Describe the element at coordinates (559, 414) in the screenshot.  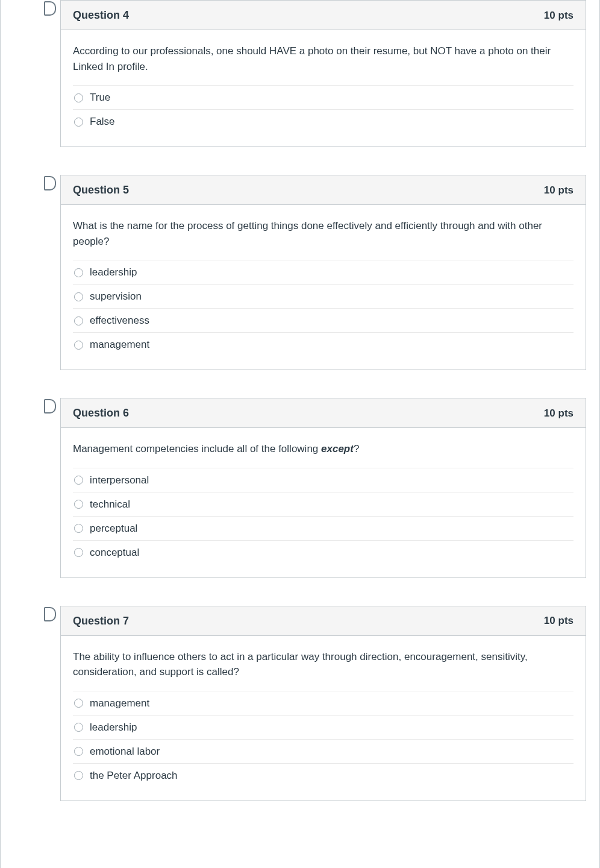
I see `question-6-points: 10 pts` at that location.